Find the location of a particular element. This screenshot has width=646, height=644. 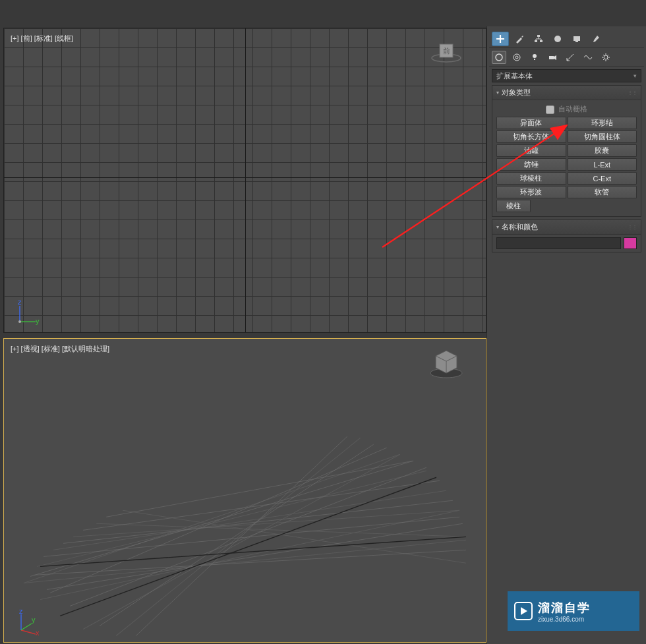

autogrid-checkbox is located at coordinates (550, 109).